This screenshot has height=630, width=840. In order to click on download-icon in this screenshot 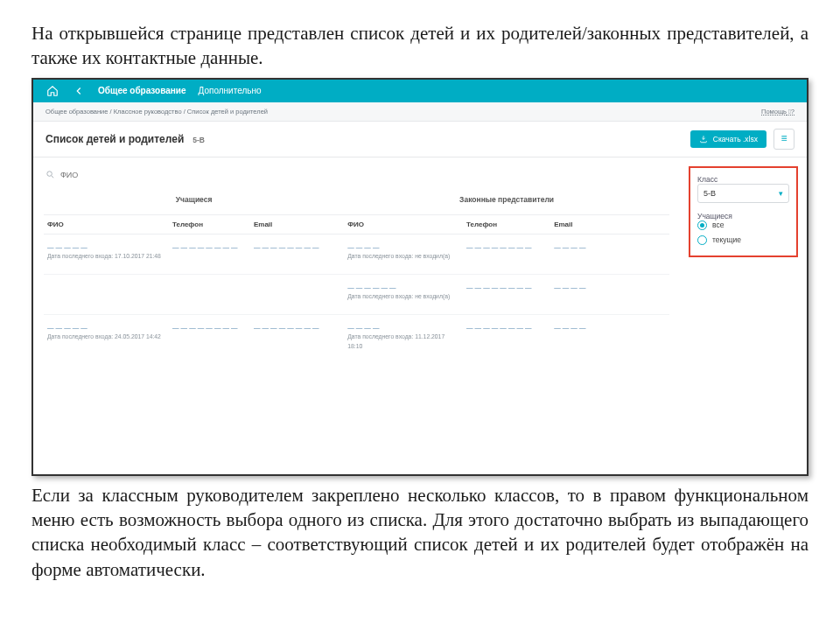, I will do `click(704, 139)`.